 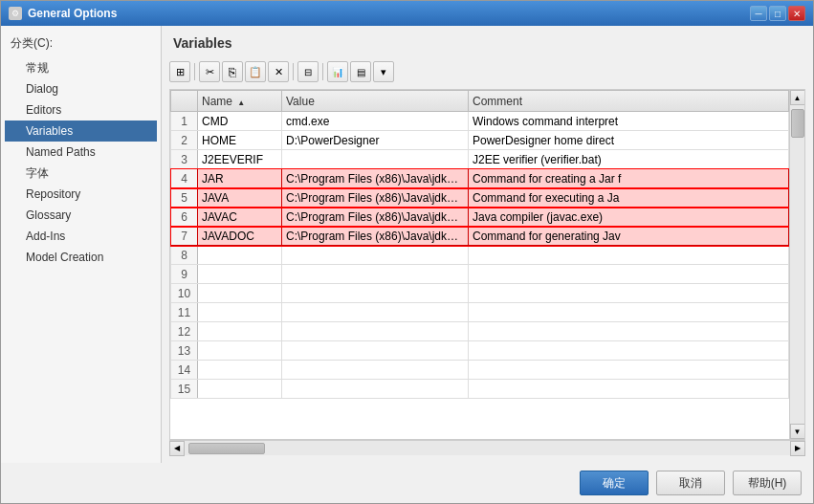 I want to click on scroll-thumb, so click(x=798, y=123).